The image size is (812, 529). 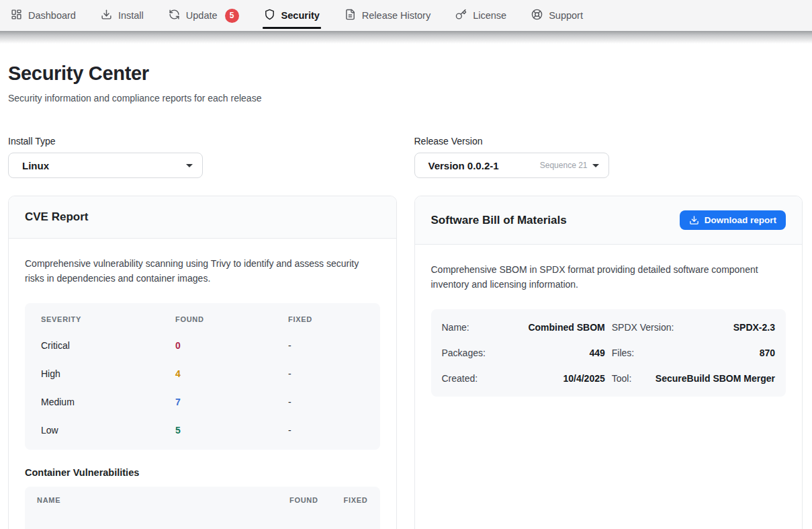 I want to click on severity-name: Low, so click(x=108, y=430).